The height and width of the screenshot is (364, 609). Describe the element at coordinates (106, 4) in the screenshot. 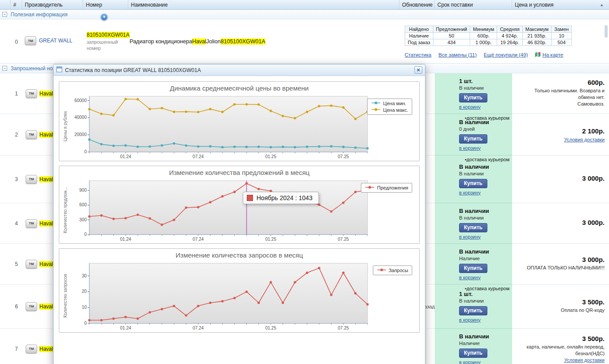

I see `col-header-number: Номер` at that location.